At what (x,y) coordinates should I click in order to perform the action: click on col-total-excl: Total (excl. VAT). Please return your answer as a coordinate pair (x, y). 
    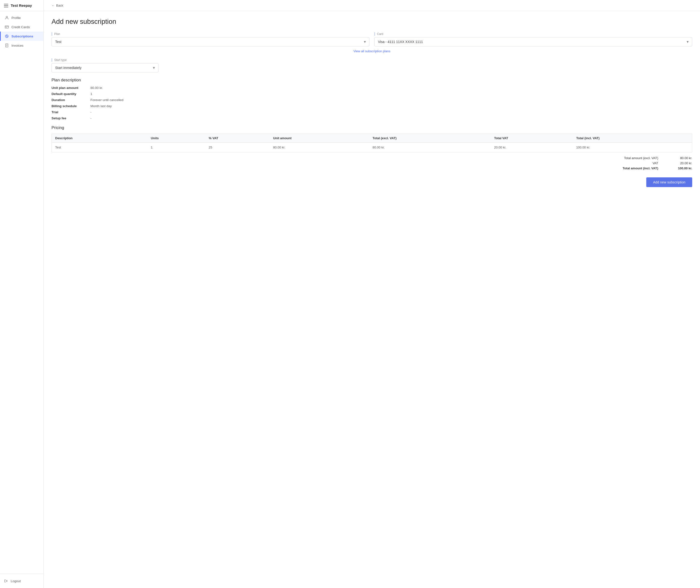
    Looking at the image, I should click on (430, 138).